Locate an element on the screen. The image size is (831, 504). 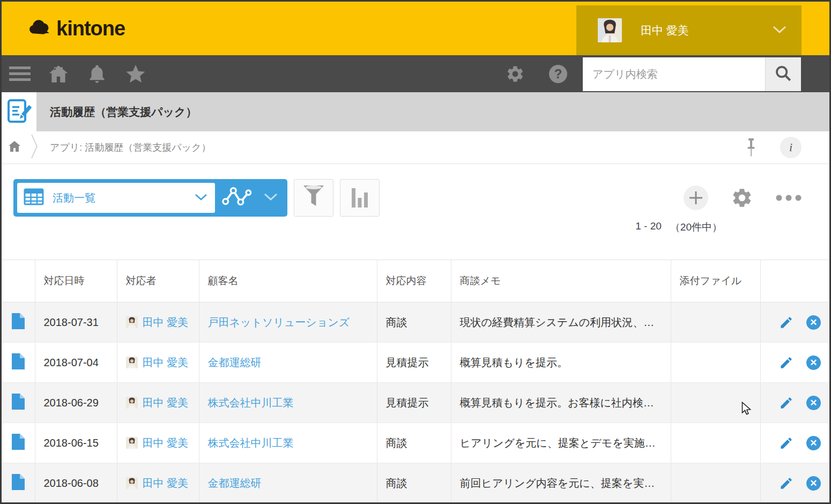
global-toolbar: ? is located at coordinates (416, 74).